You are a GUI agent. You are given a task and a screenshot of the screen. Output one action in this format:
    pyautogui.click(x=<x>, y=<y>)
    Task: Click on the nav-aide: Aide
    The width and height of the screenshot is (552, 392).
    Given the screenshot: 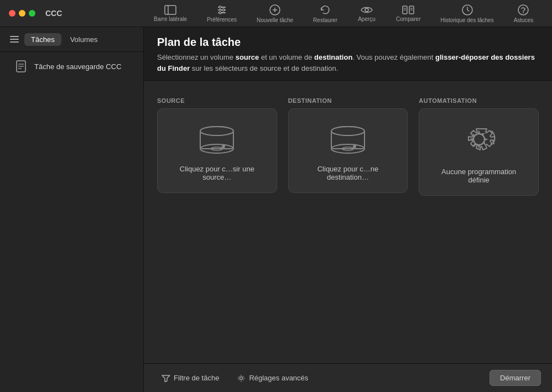 What is the action you would take?
    pyautogui.click(x=548, y=13)
    